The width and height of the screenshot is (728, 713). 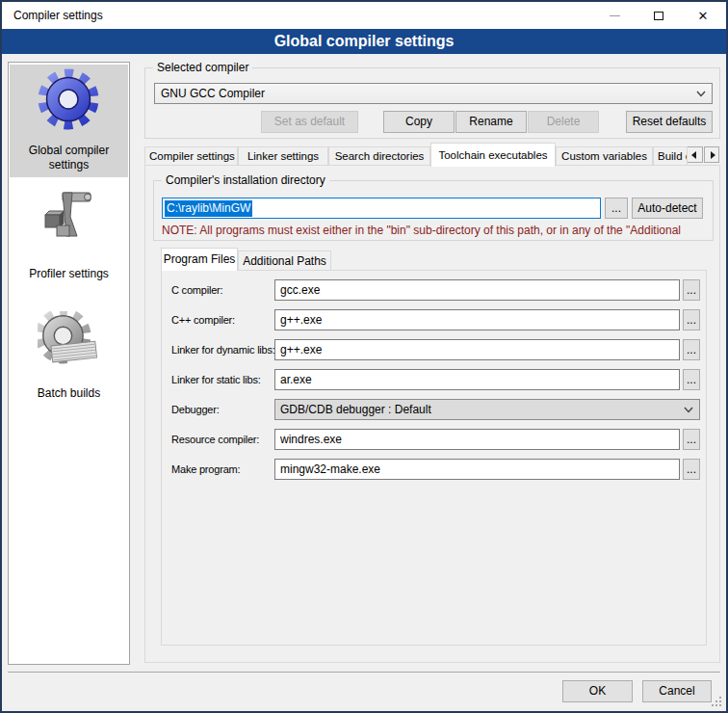 What do you see at coordinates (667, 208) in the screenshot?
I see `auto-detect-button: Auto-detect` at bounding box center [667, 208].